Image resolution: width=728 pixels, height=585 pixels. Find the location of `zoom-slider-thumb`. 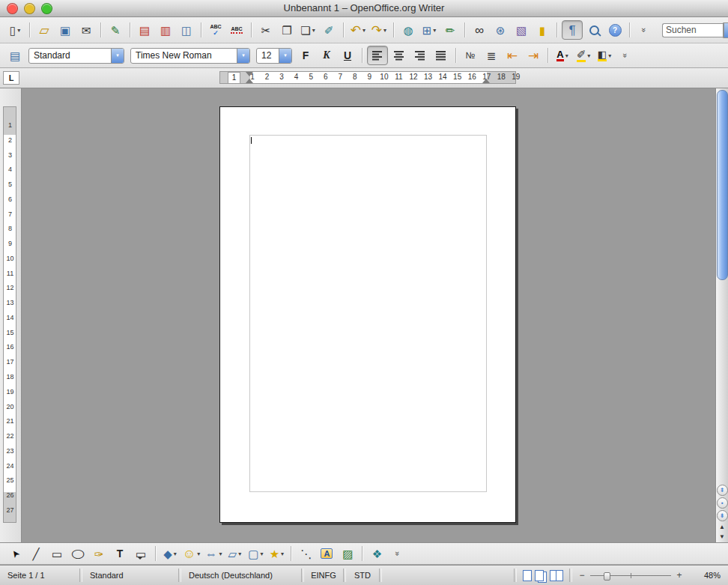

zoom-slider-thumb is located at coordinates (607, 577).